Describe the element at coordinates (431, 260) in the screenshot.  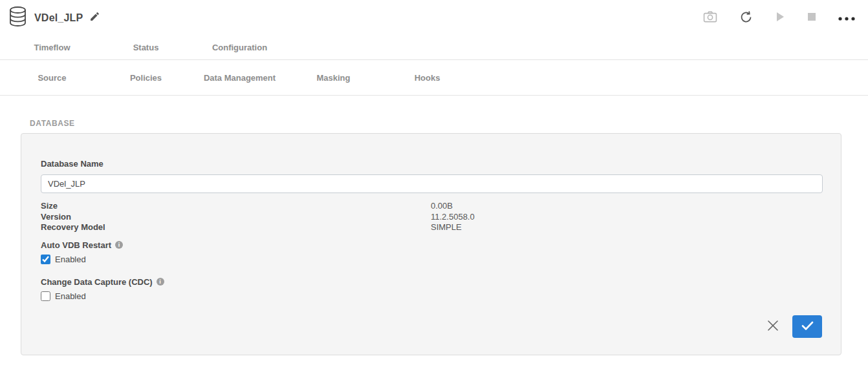
I see `auto-vdb-restart-check-row: Enabled` at that location.